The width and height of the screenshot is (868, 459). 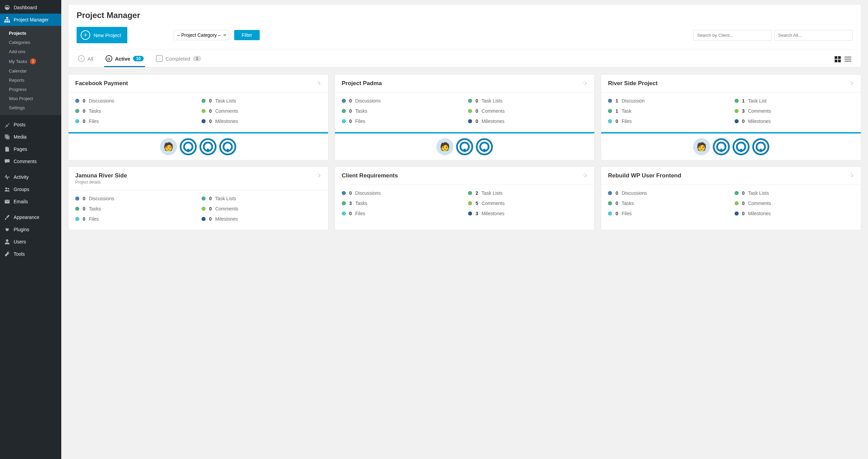 I want to click on stat-label: Discussions, so click(x=368, y=101).